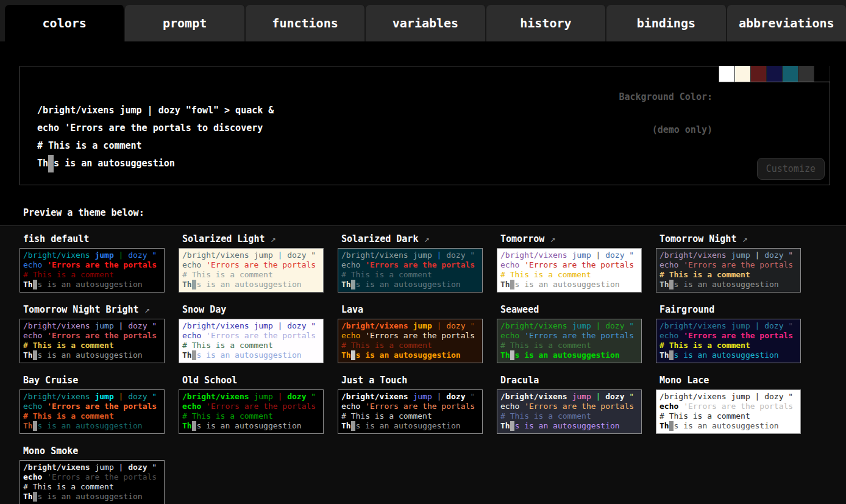 The width and height of the screenshot is (846, 504). I want to click on tab-abbreviations: abbreviations, so click(786, 23).